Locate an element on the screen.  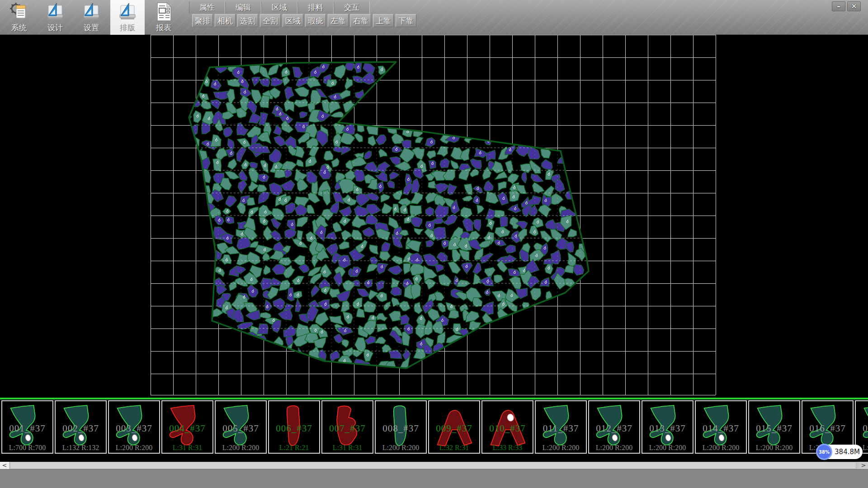
scroll-right-arrow: > is located at coordinates (863, 465).